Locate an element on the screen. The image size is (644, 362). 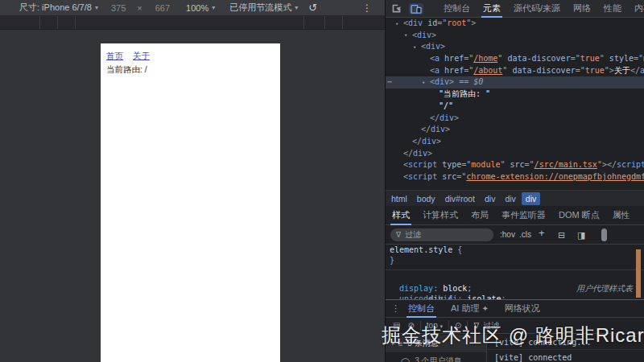
console-sidebar-icon: ▤ is located at coordinates (396, 325).